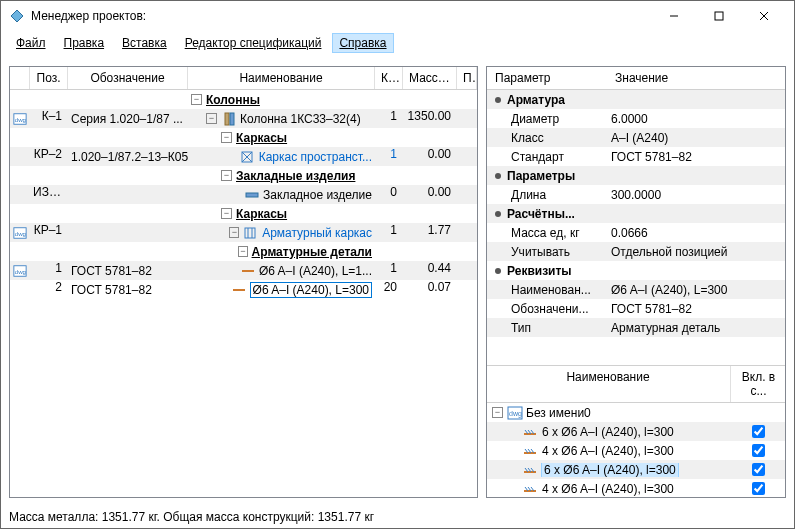 The width and height of the screenshot is (795, 529). What do you see at coordinates (31, 43) in the screenshot?
I see `menu-file: Файл` at bounding box center [31, 43].